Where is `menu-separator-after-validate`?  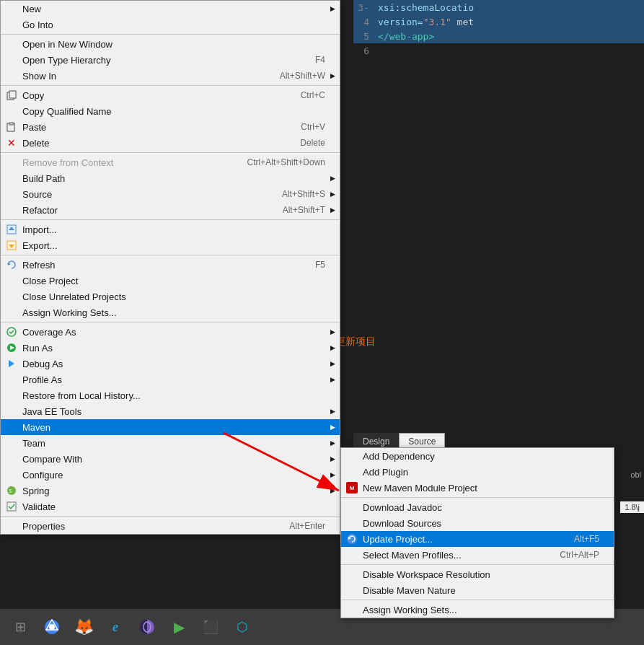
menu-separator-after-validate is located at coordinates (170, 517).